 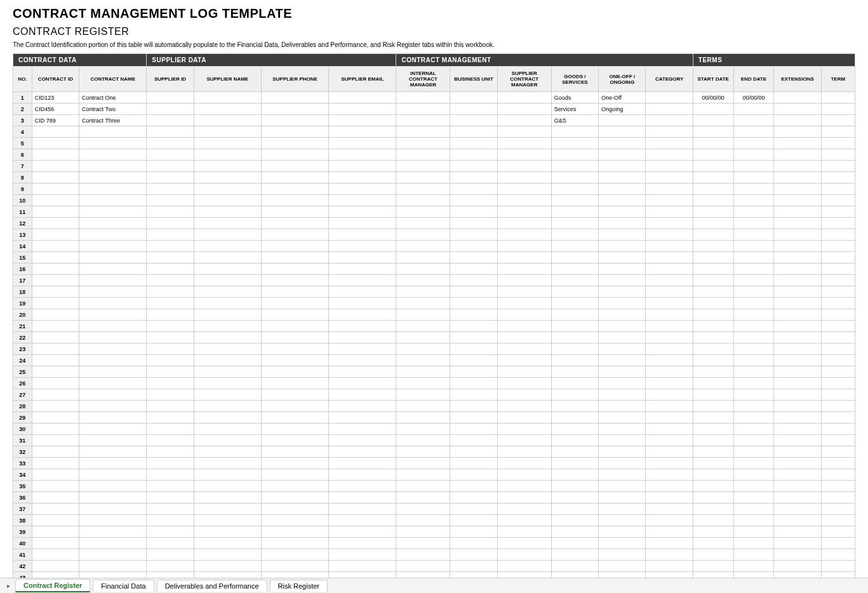 What do you see at coordinates (434, 223) in the screenshot?
I see `table-row: 12` at bounding box center [434, 223].